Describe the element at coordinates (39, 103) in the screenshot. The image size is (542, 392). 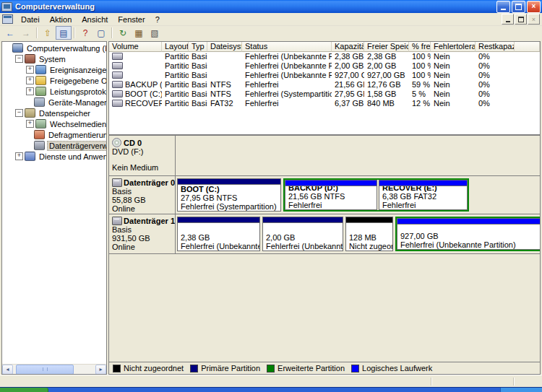
I see `device-manager-icon` at that location.